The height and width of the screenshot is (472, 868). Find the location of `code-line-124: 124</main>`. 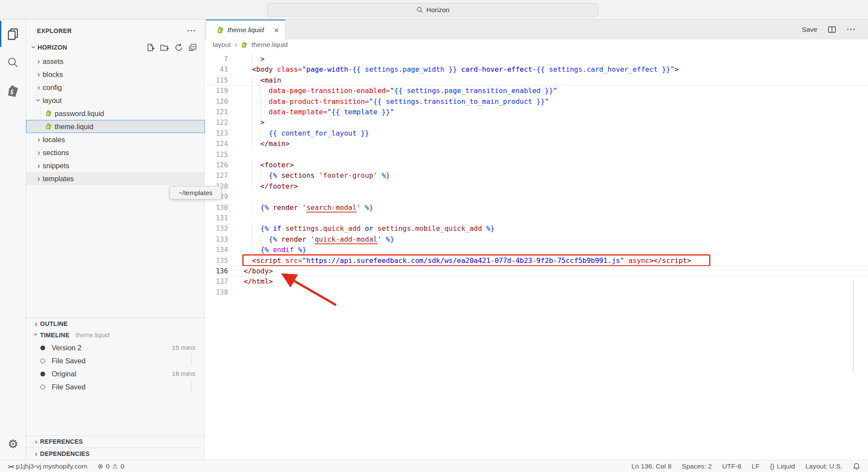

code-line-124: 124</main> is located at coordinates (537, 144).